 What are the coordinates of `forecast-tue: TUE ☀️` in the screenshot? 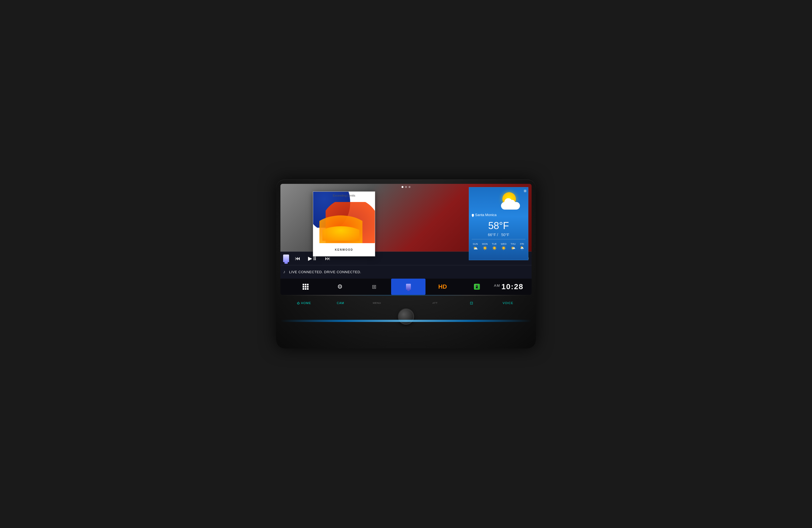 It's located at (494, 246).